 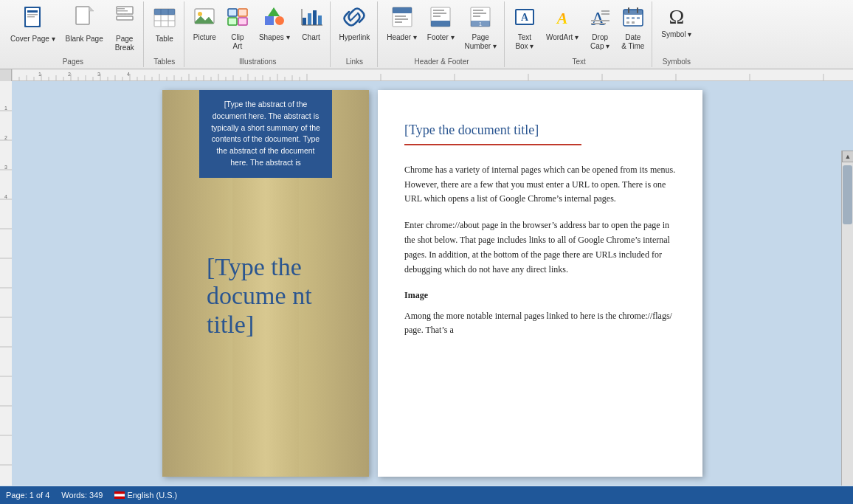 I want to click on page-break-icon, so click(x=125, y=19).